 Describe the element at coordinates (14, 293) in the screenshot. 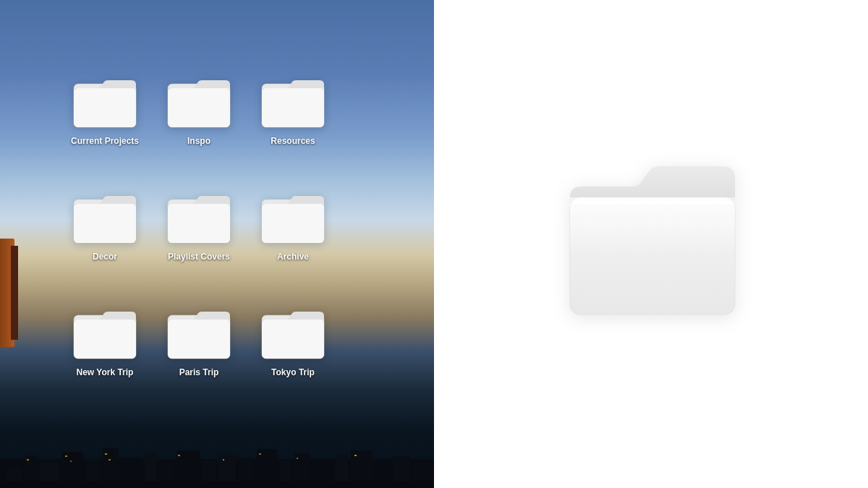

I see `rooftop-support` at that location.